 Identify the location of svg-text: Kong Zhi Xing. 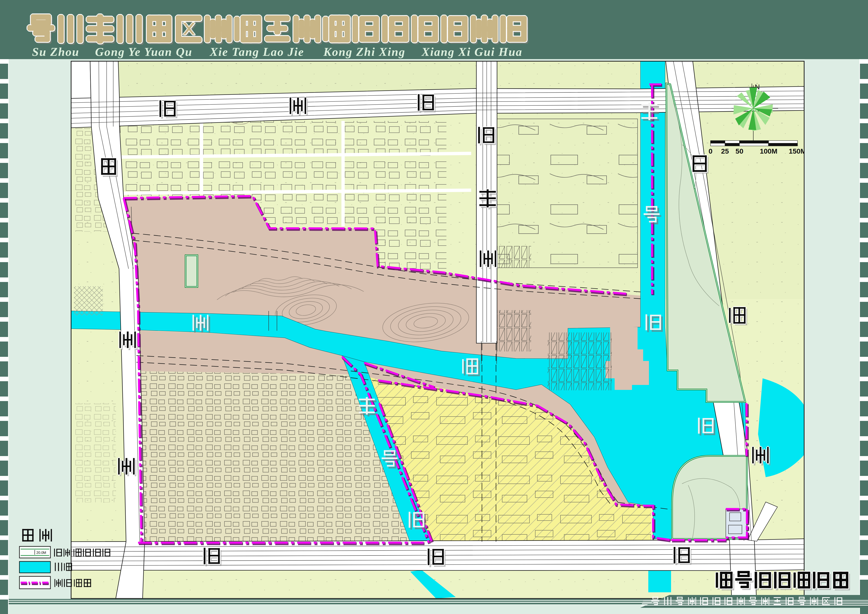
(364, 52).